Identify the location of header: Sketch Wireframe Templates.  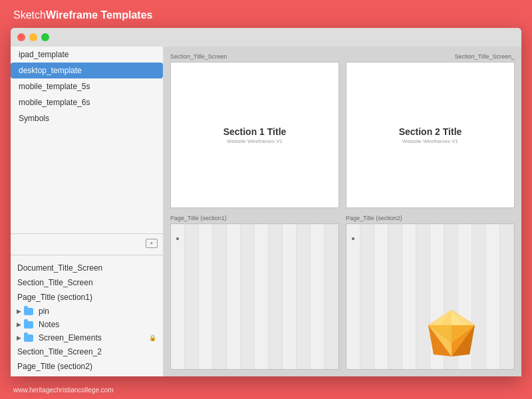
(266, 14).